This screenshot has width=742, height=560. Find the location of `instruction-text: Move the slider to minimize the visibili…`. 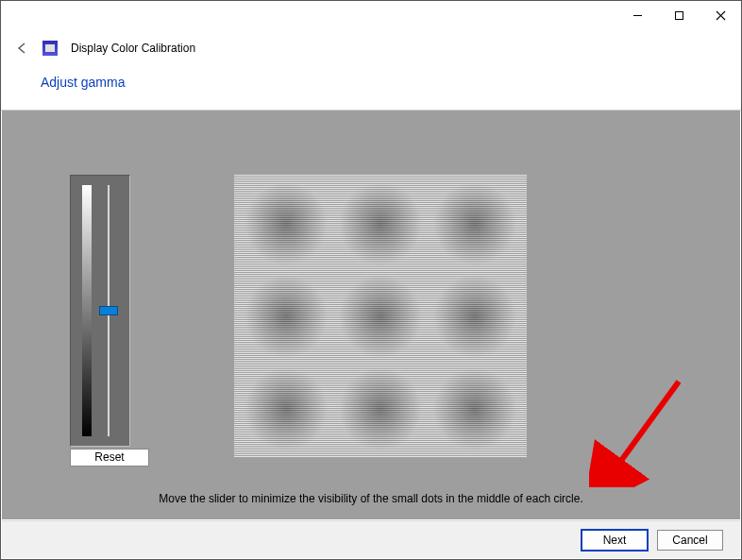

instruction-text: Move the slider to minimize the visibili… is located at coordinates (371, 499).